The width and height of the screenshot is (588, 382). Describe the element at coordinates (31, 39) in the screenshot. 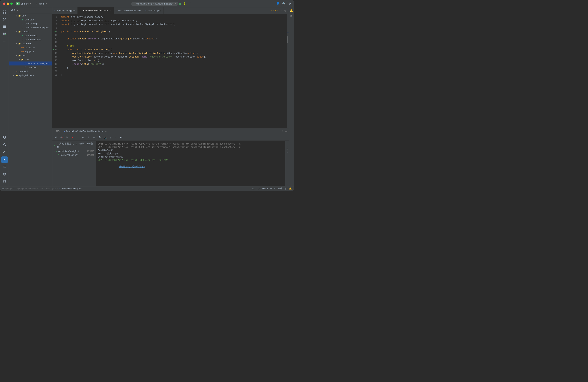

I see `tree-item-userserviceimpl: C UserServiceImpl` at that location.